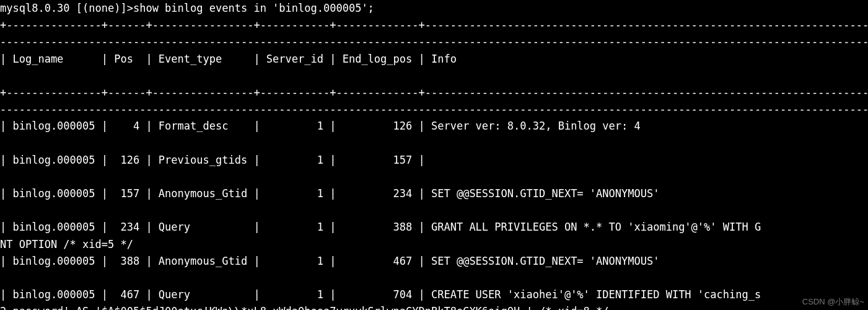 Image resolution: width=868 pixels, height=310 pixels. What do you see at coordinates (434, 76) in the screenshot?
I see `header-row: |` at bounding box center [434, 76].